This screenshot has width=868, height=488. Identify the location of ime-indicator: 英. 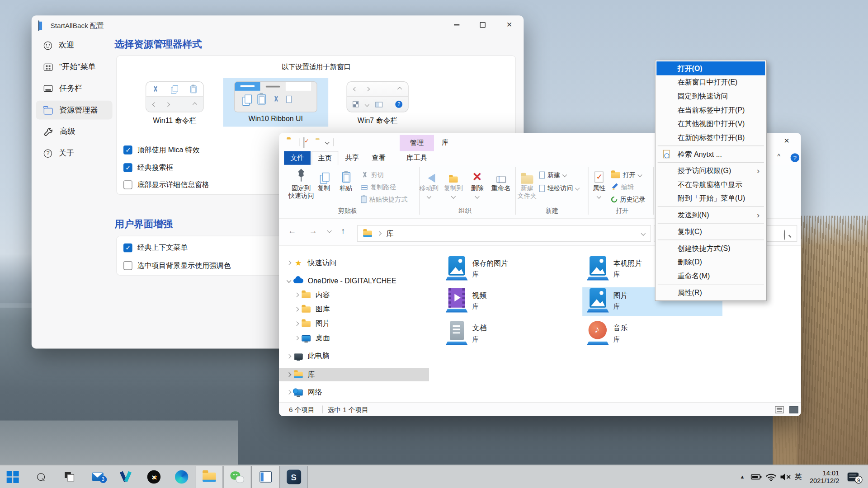
(798, 477).